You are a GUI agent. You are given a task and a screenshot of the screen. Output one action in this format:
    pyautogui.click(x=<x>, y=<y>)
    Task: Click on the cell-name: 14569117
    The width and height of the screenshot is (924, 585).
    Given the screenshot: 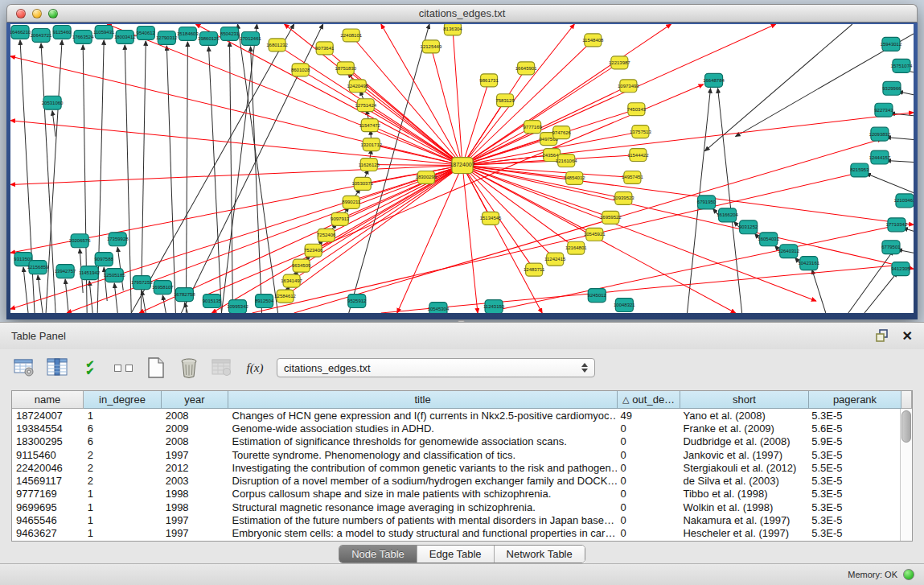 What is the action you would take?
    pyautogui.click(x=48, y=481)
    